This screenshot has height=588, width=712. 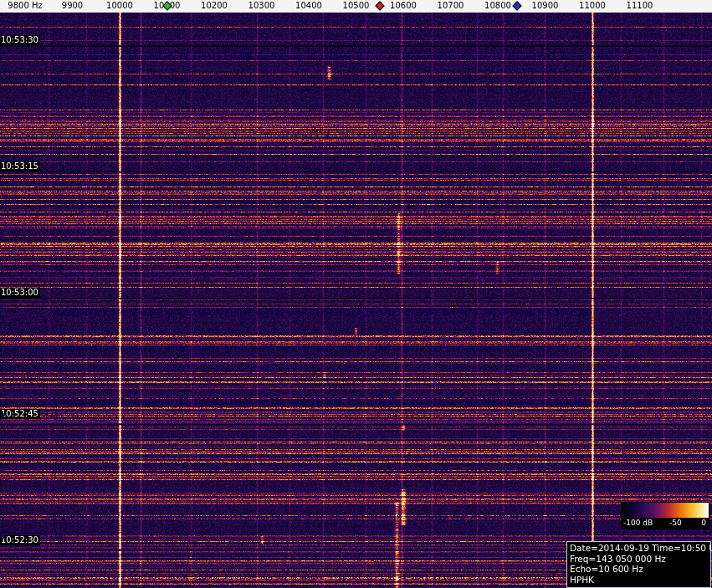 What do you see at coordinates (665, 524) in the screenshot?
I see `legend-labels: -100 dB -50 0` at bounding box center [665, 524].